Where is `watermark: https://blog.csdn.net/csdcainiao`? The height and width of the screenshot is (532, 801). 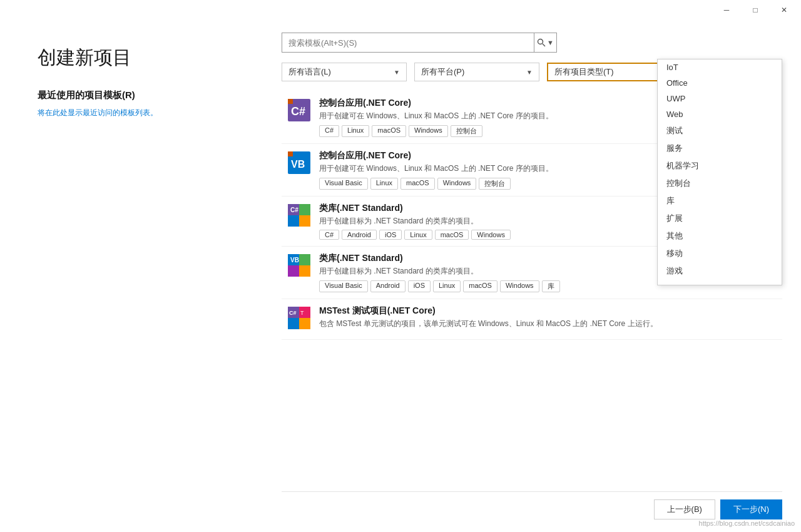
watermark: https://blog.csdn.net/csdcainiao is located at coordinates (747, 523).